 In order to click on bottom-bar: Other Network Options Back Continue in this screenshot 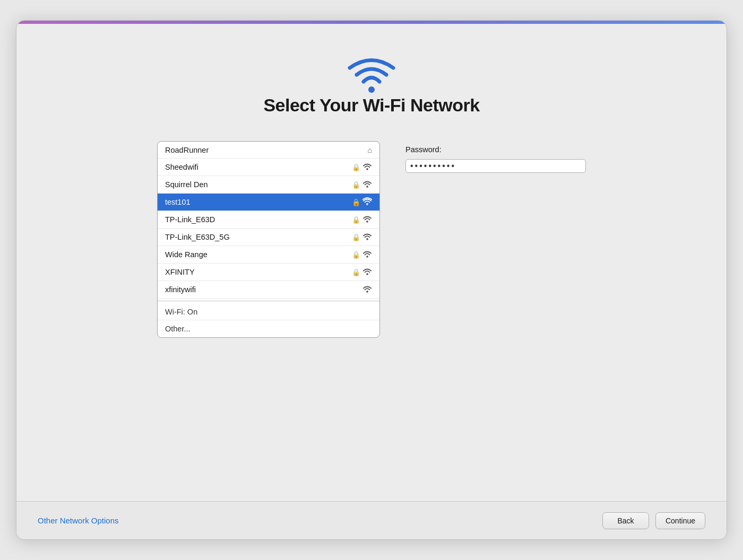, I will do `click(372, 520)`.